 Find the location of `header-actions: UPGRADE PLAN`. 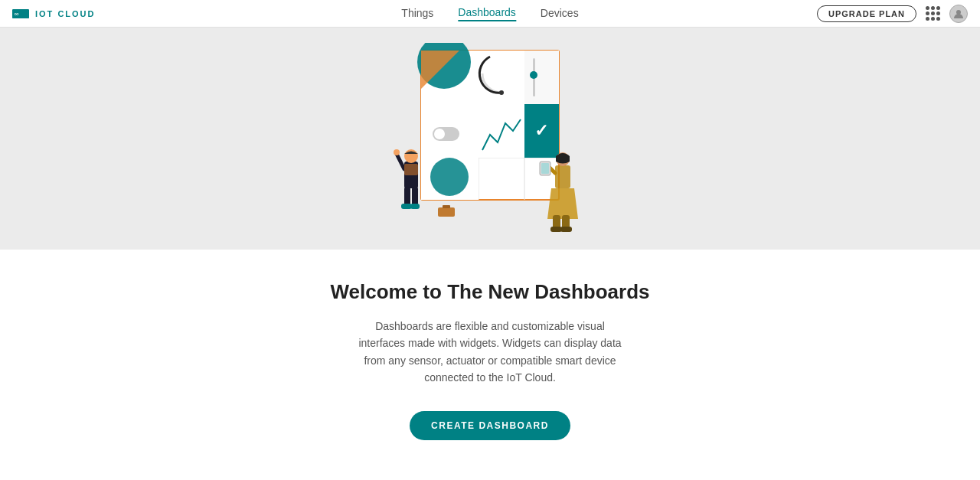

header-actions: UPGRADE PLAN is located at coordinates (893, 14).